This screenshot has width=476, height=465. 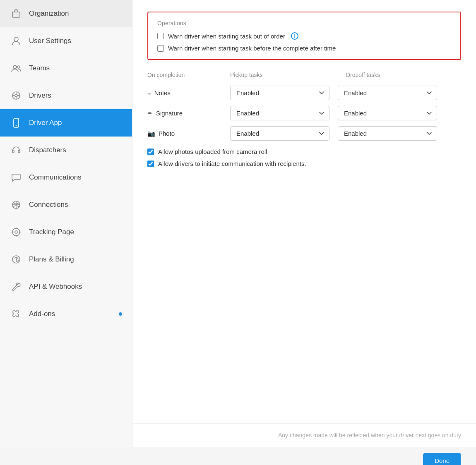 I want to click on signature-icon: ✒, so click(x=150, y=113).